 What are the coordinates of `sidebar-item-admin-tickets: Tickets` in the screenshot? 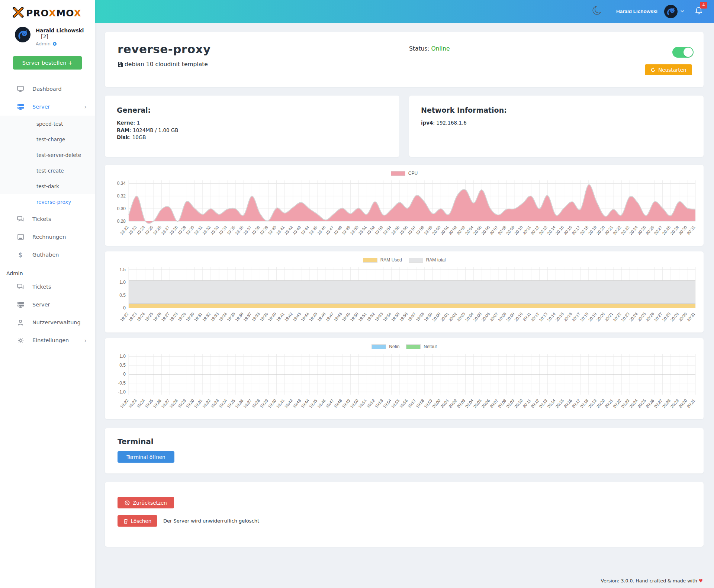 It's located at (48, 287).